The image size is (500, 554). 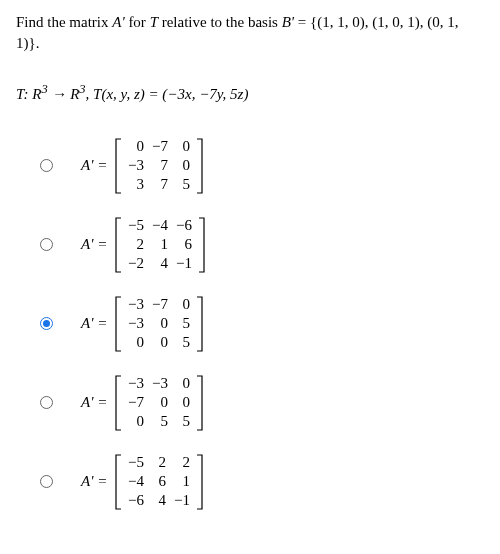 I want to click on t-rest: , T(x, y, z) = (−3x, −7y, 5z), so click(x=168, y=94).